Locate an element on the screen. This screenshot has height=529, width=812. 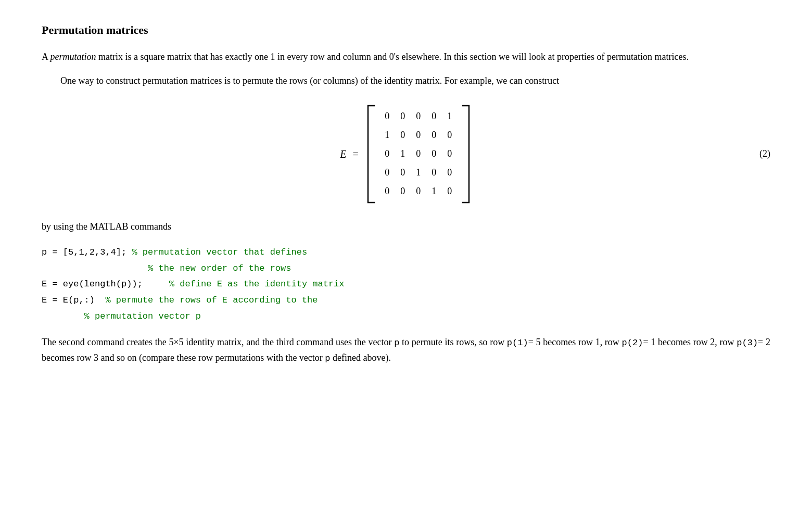
code-line3-black: E = eye(length(p)); is located at coordinates (92, 284).